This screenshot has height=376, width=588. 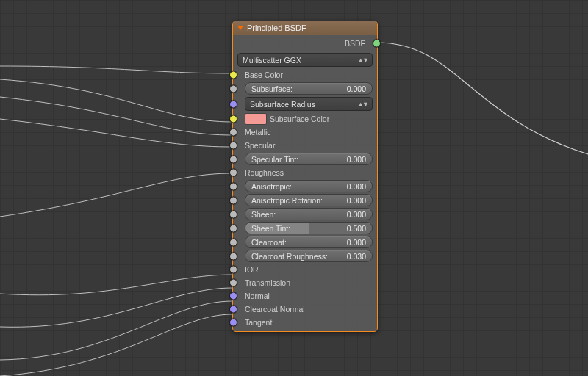 I want to click on input-roughness: Roughness, so click(x=305, y=173).